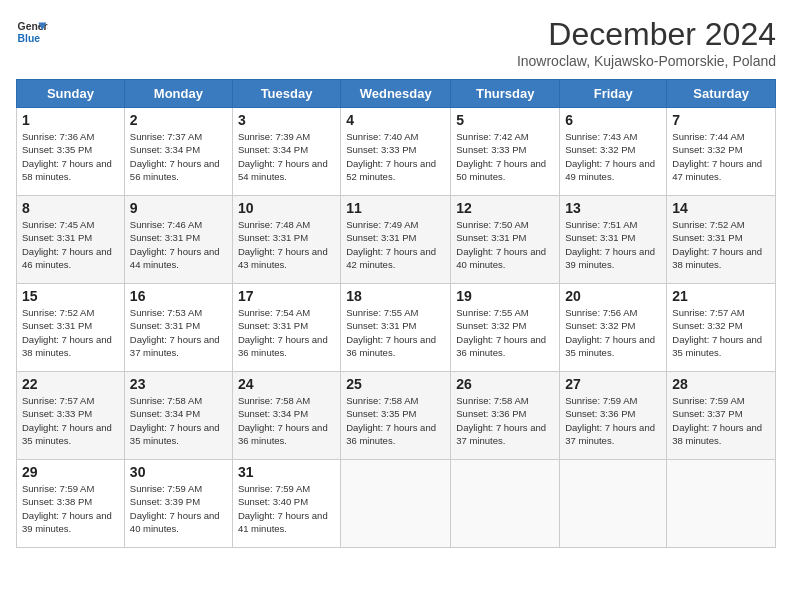 The height and width of the screenshot is (612, 792). What do you see at coordinates (178, 384) in the screenshot?
I see `day-number: 23` at bounding box center [178, 384].